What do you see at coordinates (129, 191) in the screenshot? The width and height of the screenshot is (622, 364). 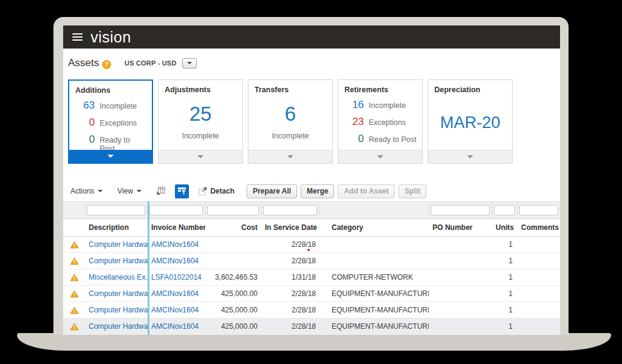 I see `toolbar-menu-view: View` at bounding box center [129, 191].